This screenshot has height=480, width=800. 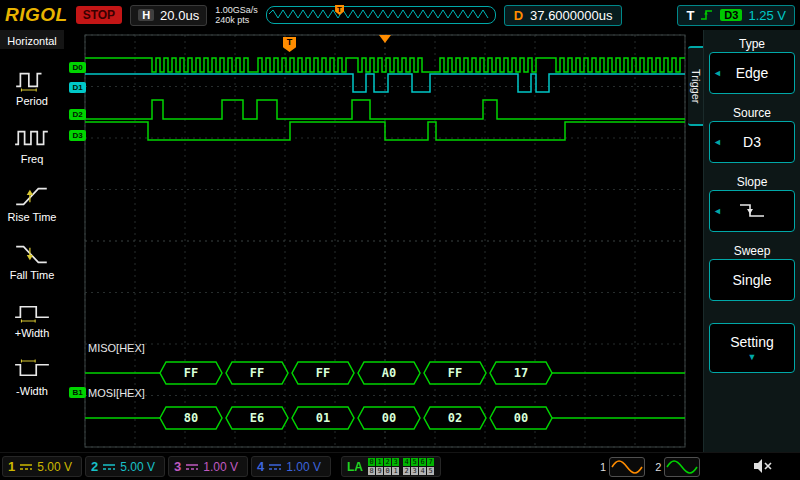 What do you see at coordinates (290, 44) in the screenshot?
I see `trigger-time-flag-icon: T` at bounding box center [290, 44].